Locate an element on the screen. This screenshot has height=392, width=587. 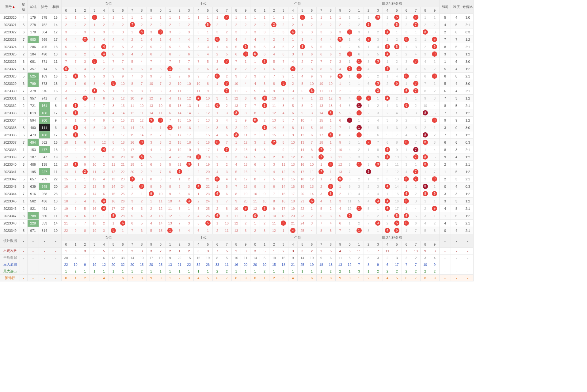
table-row: 2023349597151410229819351765151846121113… is located at coordinates (294, 231).